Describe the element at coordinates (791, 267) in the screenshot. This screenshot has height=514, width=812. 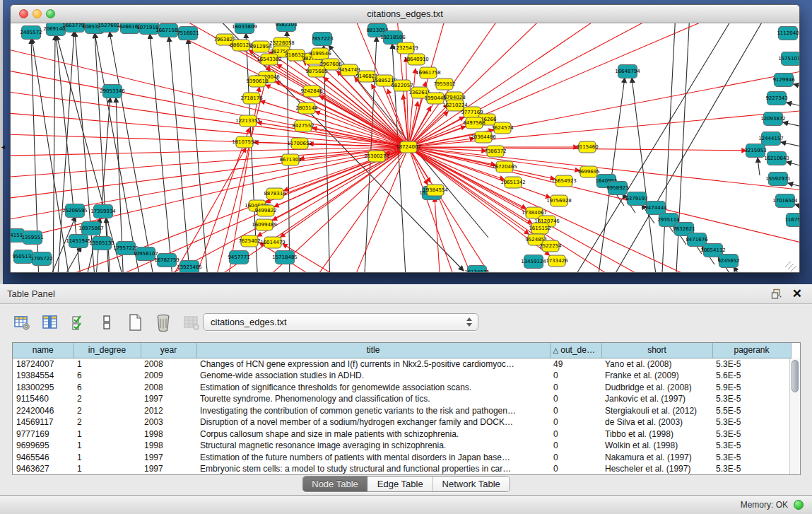
I see `resize-grip` at that location.